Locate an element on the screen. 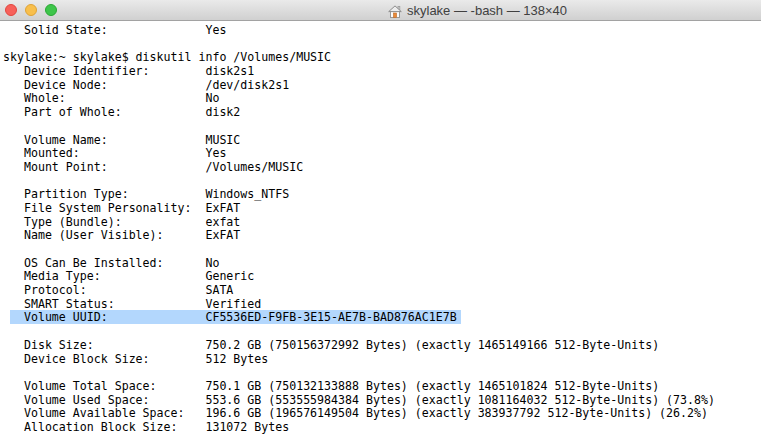 The image size is (761, 442). close-button is located at coordinates (11, 10).